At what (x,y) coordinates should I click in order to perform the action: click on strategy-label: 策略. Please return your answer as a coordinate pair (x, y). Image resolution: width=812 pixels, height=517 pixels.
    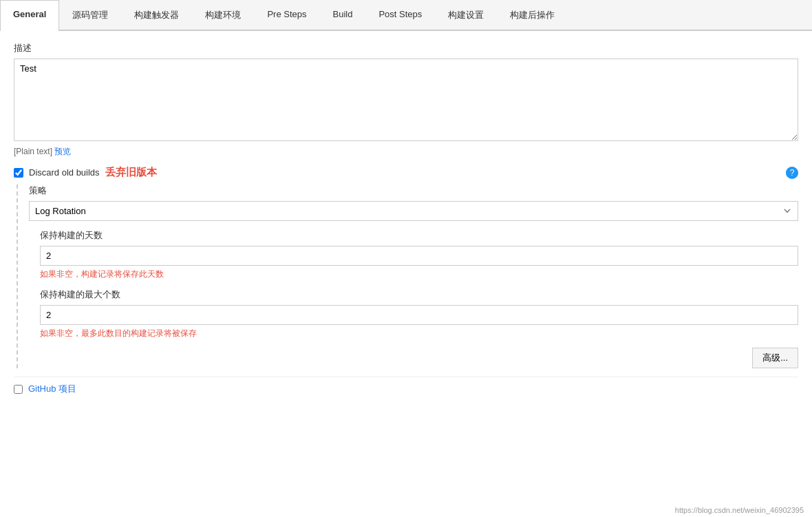
    Looking at the image, I should click on (414, 191).